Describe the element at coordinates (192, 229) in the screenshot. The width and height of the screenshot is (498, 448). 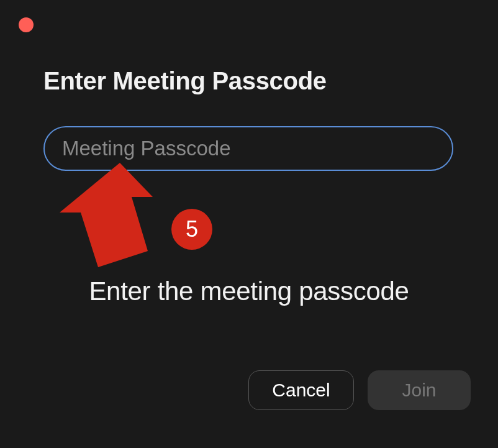
I see `step-number: 5` at that location.